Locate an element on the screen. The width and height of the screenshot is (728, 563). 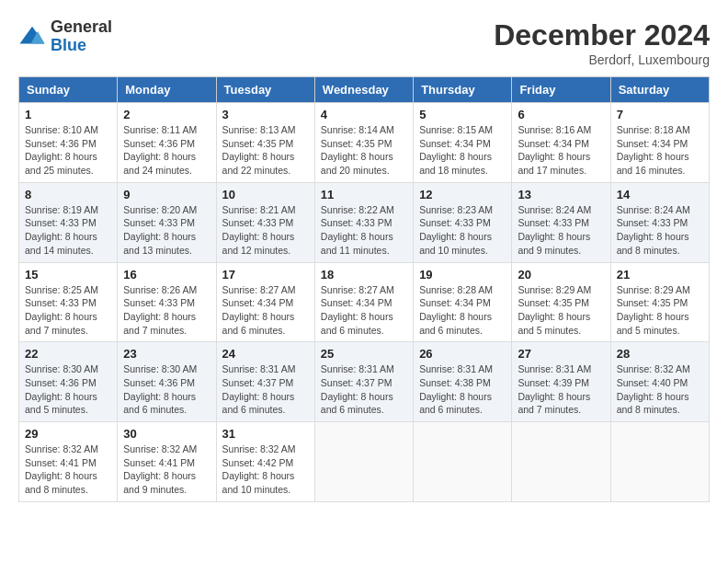
header-tuesday: Tuesday is located at coordinates (265, 90).